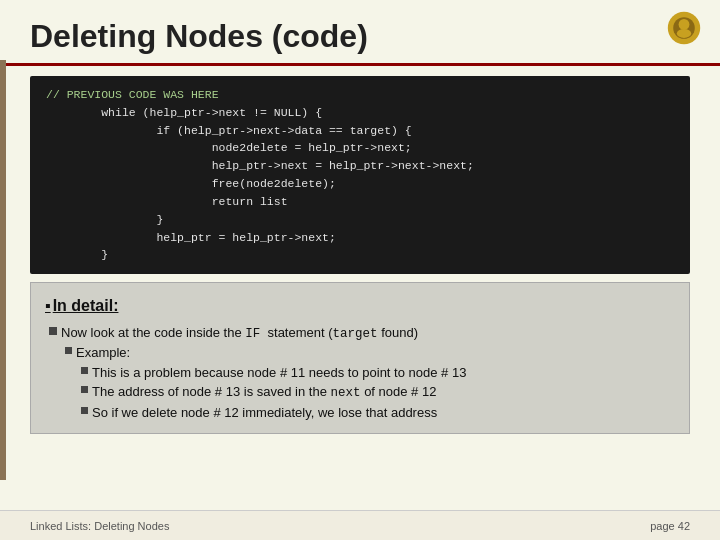 The height and width of the screenshot is (540, 720). Describe the element at coordinates (670, 526) in the screenshot. I see `footer-page: page 42` at that location.